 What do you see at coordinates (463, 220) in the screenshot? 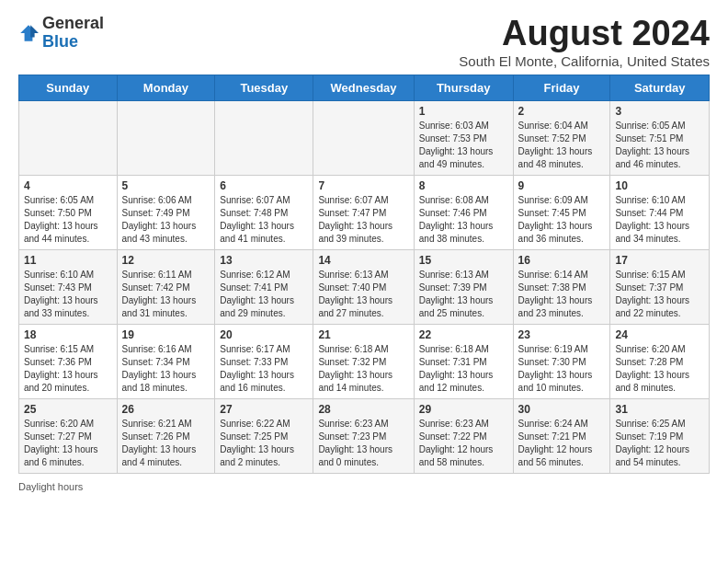
I see `day-info: Sunrise: 6:08 AM Sunset: 7:46 PM Dayligh…` at bounding box center [463, 220].